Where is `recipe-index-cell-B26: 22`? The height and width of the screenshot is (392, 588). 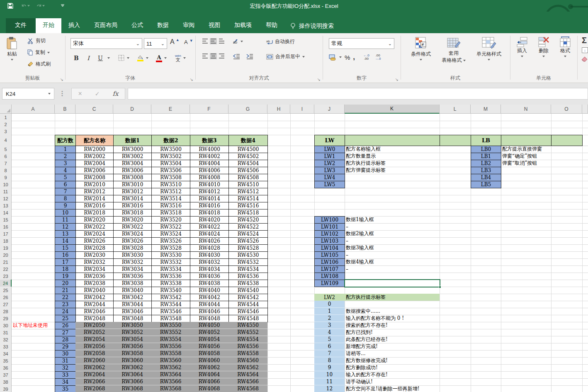 recipe-index-cell-B26: 22 is located at coordinates (66, 297).